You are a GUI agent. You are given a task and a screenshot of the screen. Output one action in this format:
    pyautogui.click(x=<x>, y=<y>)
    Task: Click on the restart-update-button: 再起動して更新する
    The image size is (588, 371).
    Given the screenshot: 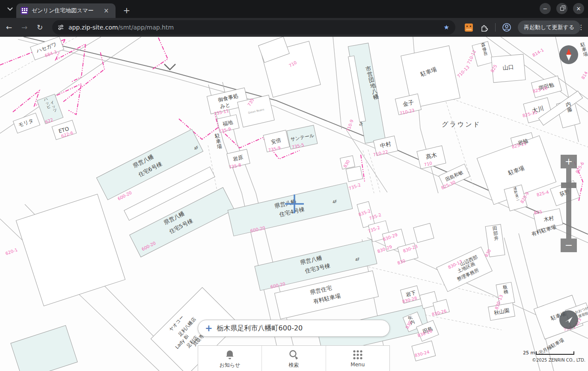 What is the action you would take?
    pyautogui.click(x=549, y=27)
    